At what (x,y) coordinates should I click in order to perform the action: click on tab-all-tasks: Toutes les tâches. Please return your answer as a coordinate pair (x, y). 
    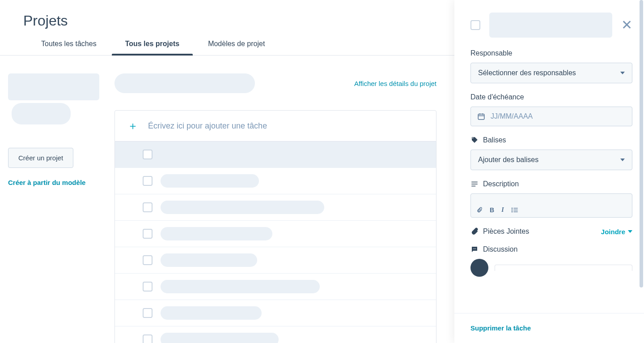
    Looking at the image, I should click on (69, 47).